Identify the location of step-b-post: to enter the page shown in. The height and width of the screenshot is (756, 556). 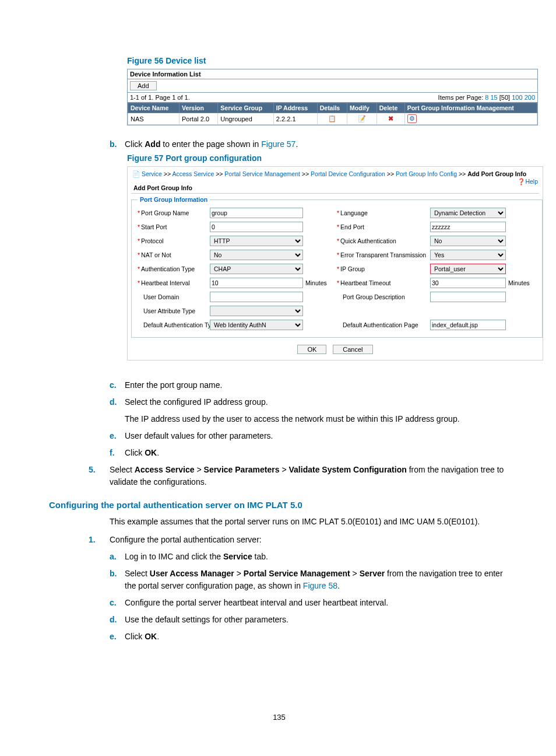
(211, 144).